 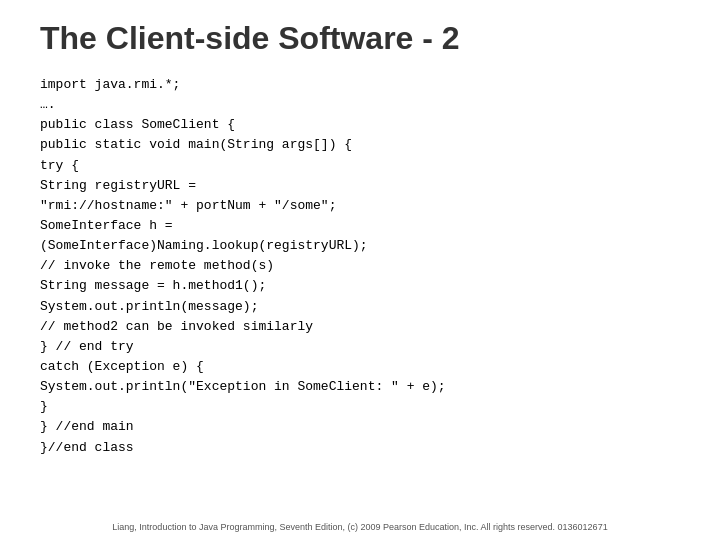 What do you see at coordinates (365, 186) in the screenshot?
I see `code-line-6: String registryURL =` at bounding box center [365, 186].